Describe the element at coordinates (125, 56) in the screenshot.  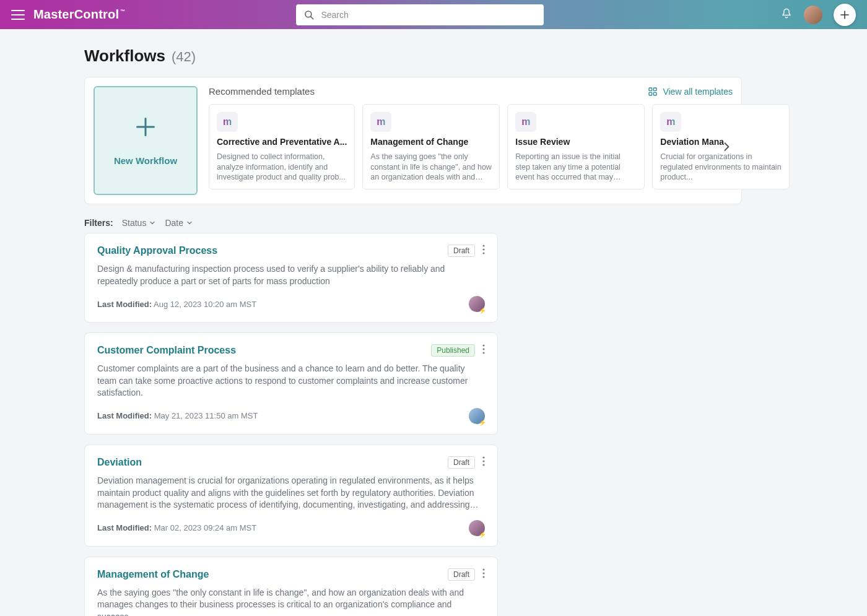
I see `page-title: Workflows` at that location.